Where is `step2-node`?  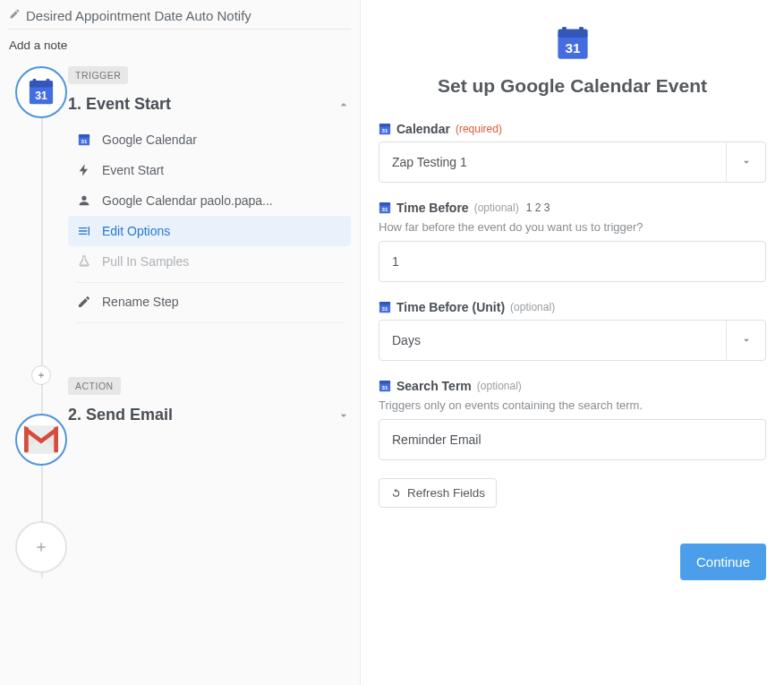 step2-node is located at coordinates (41, 440).